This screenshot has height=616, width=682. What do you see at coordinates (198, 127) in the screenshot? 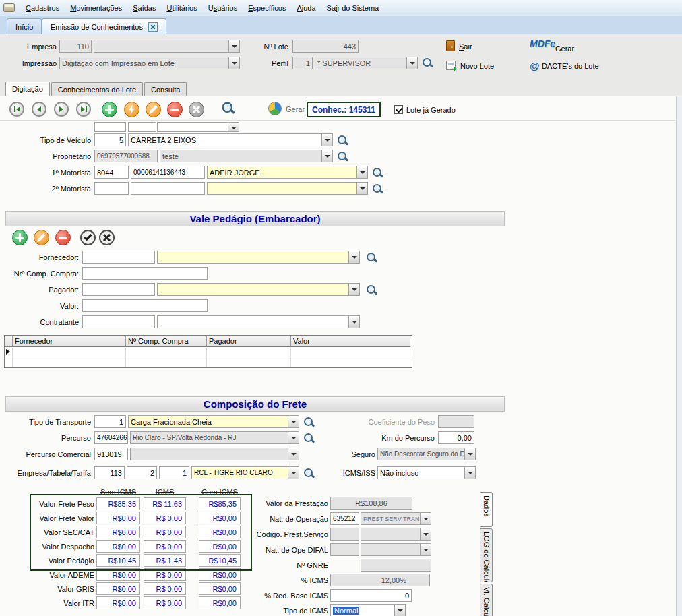
I see `clipped-combo` at bounding box center [198, 127].